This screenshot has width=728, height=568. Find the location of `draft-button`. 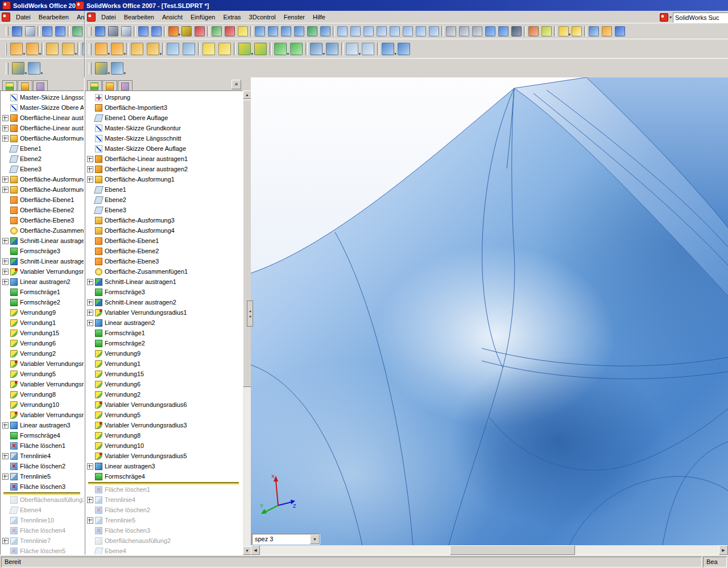

draft-button is located at coordinates (280, 49).